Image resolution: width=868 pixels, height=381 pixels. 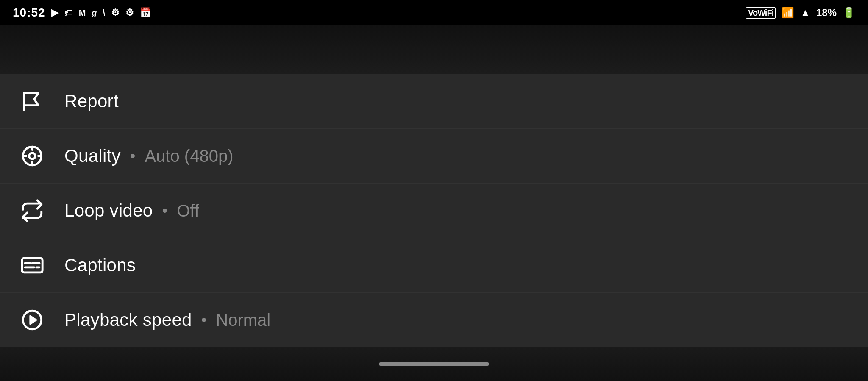 I want to click on playback-speed-label: Playback speed, so click(x=128, y=320).